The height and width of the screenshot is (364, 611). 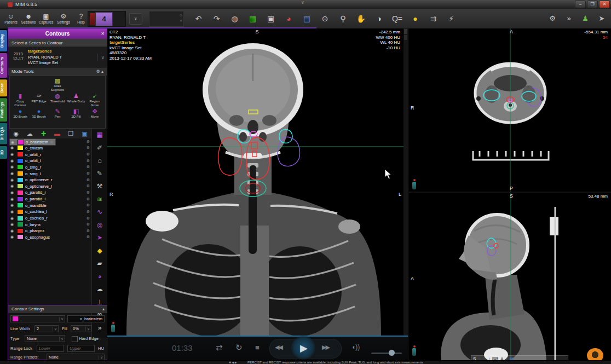 What do you see at coordinates (101, 57) in the screenshot?
I see `series-chevron-icon: ∨` at bounding box center [101, 57].